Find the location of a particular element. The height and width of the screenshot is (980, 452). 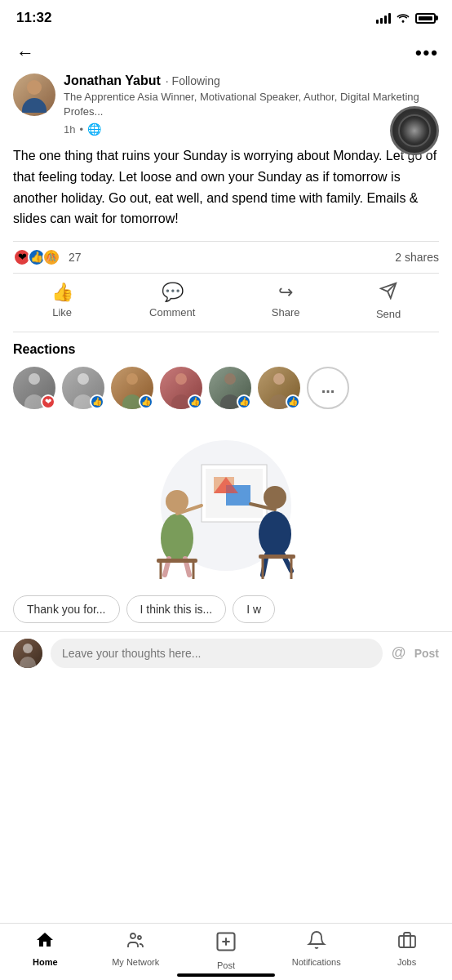

nav-post: Post is located at coordinates (226, 951).